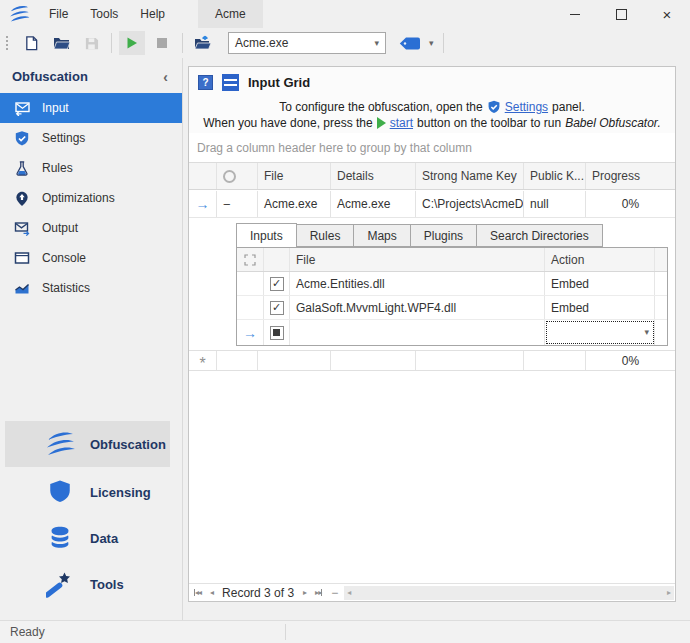 Image resolution: width=690 pixels, height=643 pixels. I want to click on cell-public-key: null, so click(555, 204).